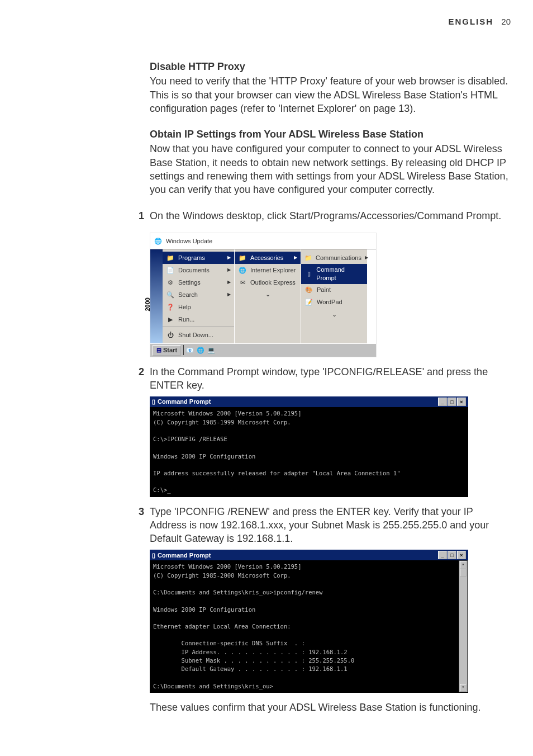 The image size is (533, 756). I want to click on scroll-thumb, so click(463, 573).